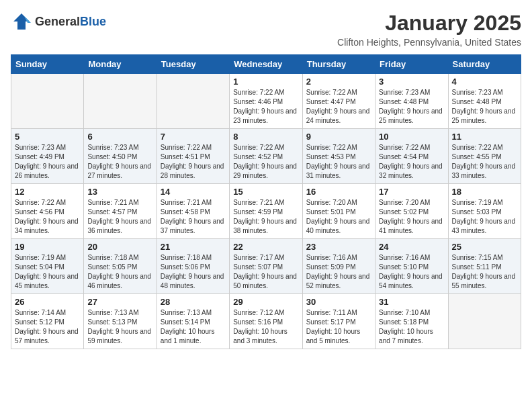 The width and height of the screenshot is (532, 411). I want to click on day-info: Sunrise: 7:22 AM Sunset: 4:53 PM Dayligh…, so click(339, 162).